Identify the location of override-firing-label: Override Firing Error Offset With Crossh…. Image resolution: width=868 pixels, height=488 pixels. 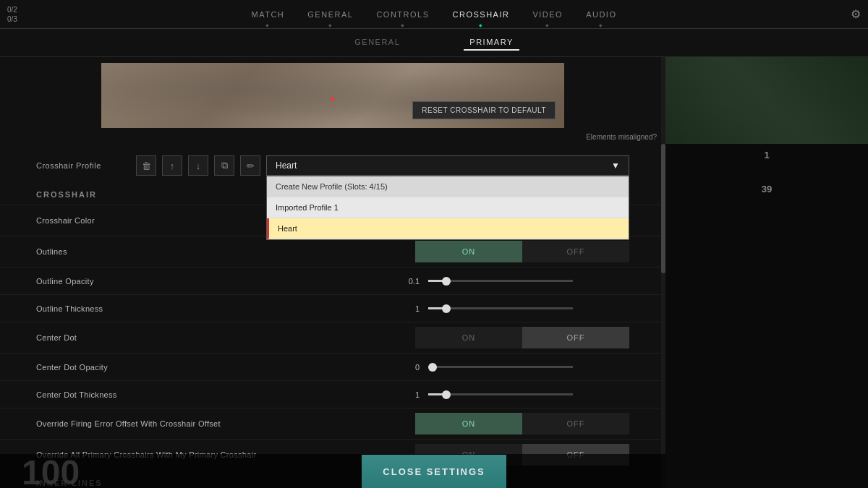
(226, 424).